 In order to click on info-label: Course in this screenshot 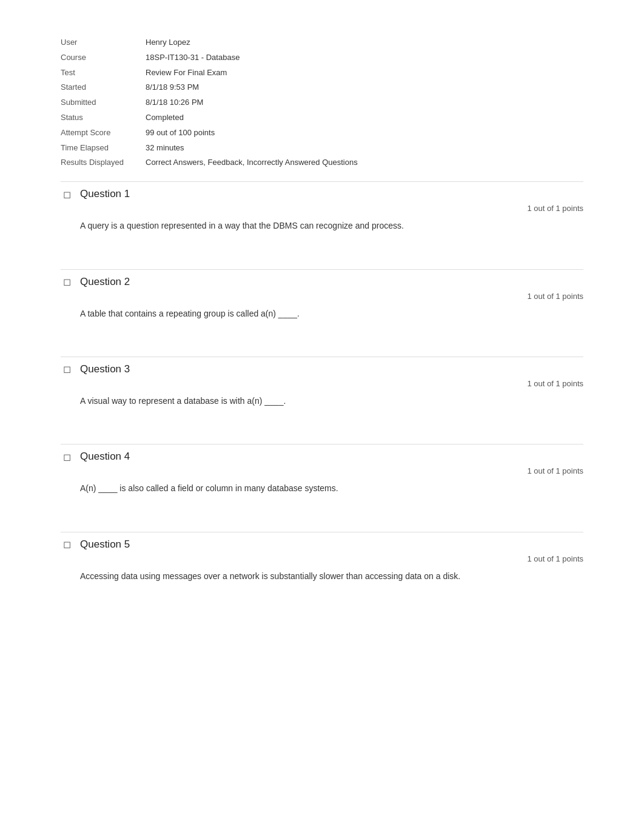, I will do `click(103, 58)`.